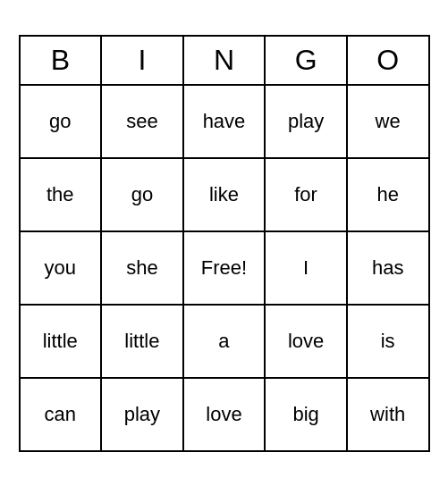 Image resolution: width=448 pixels, height=486 pixels. I want to click on bingo-cell-1-4: he, so click(388, 195).